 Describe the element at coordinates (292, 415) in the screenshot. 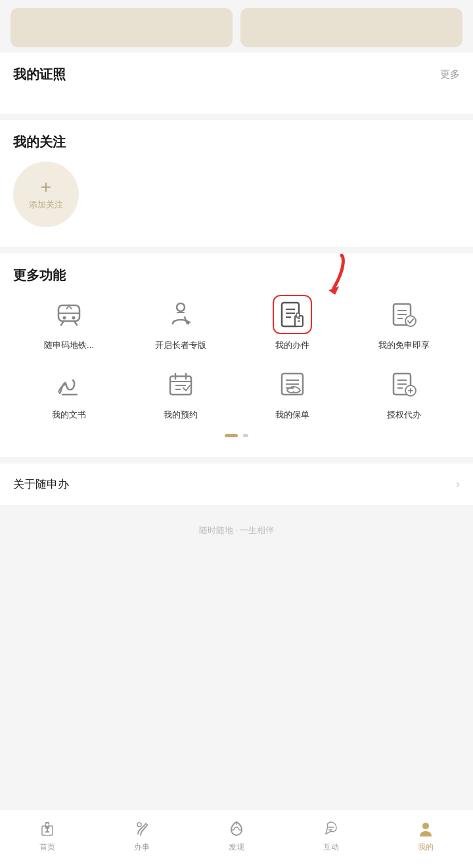

I see `policy-label: 我的保单` at that location.